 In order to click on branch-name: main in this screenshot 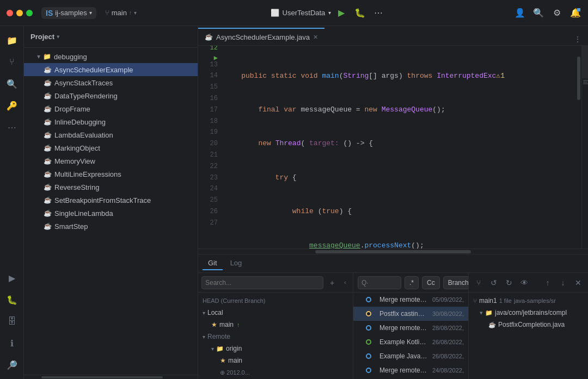, I will do `click(119, 13)`.